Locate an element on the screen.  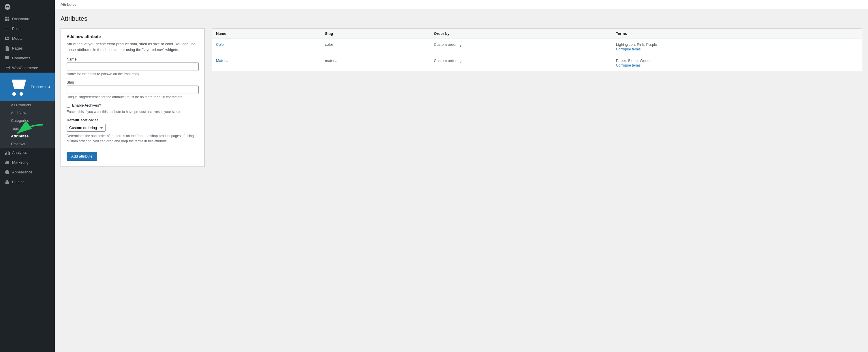
sidebar-item-woocommerce: WooCommerce is located at coordinates (28, 68).